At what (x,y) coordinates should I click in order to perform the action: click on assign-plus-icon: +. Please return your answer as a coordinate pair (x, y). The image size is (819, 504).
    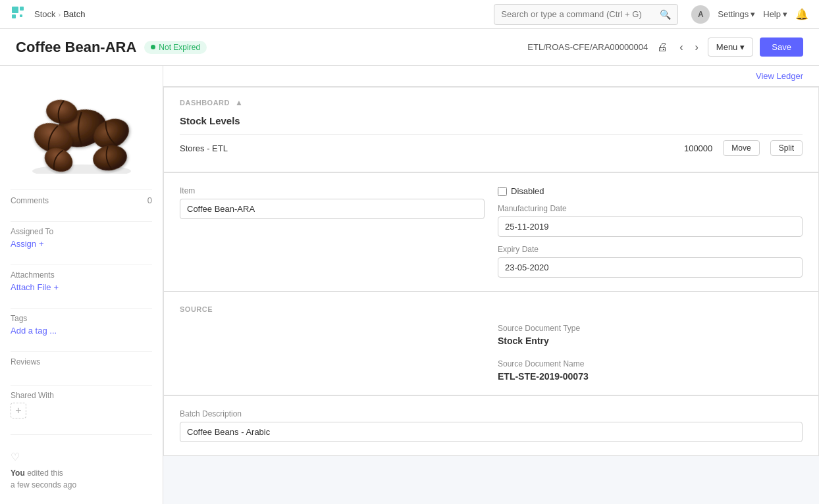
    Looking at the image, I should click on (41, 243).